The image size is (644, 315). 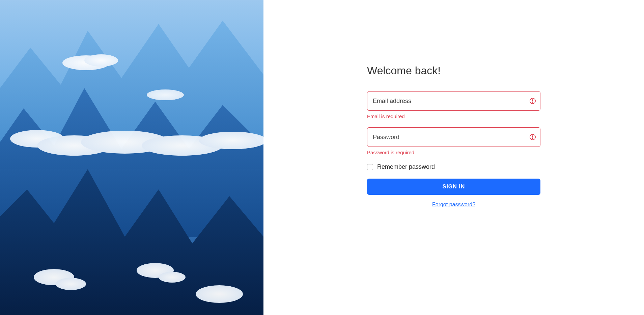 What do you see at coordinates (454, 71) in the screenshot?
I see `page-title: Welcome back!` at bounding box center [454, 71].